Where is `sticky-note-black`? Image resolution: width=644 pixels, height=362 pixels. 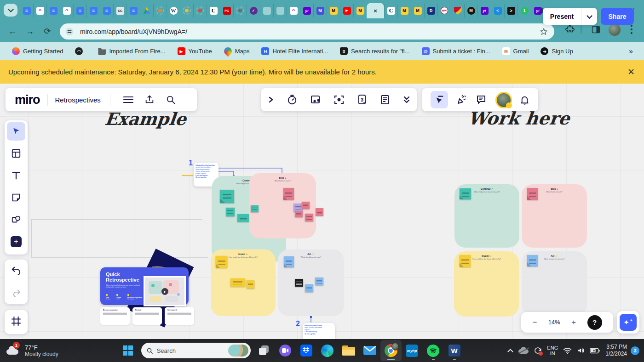
sticky-note-black is located at coordinates (299, 283).